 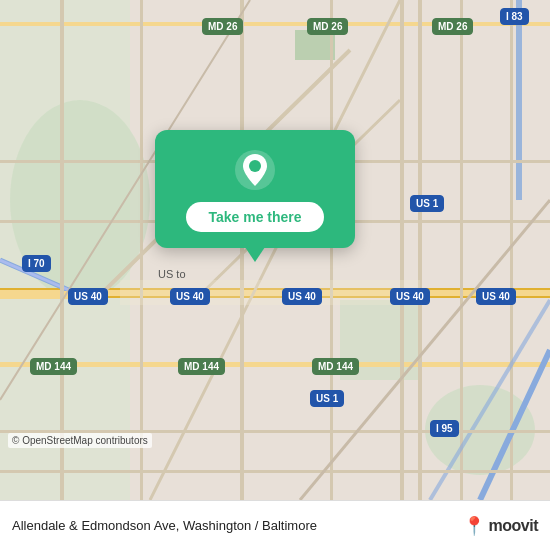 What do you see at coordinates (514, 526) in the screenshot?
I see `moovit-logo-text: moovit` at bounding box center [514, 526].